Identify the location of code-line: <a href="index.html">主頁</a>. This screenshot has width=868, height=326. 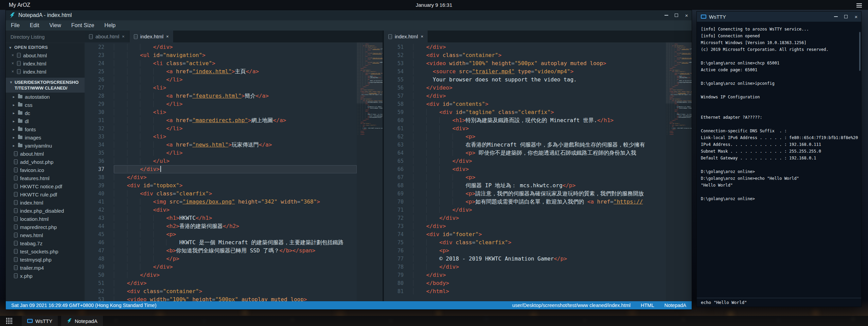
(235, 72).